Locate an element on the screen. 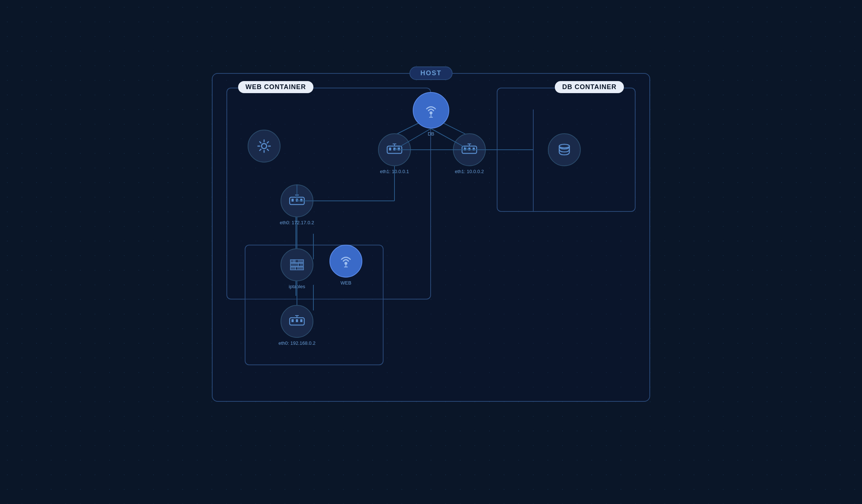 This screenshot has height=504, width=862. database-icon is located at coordinates (564, 150).